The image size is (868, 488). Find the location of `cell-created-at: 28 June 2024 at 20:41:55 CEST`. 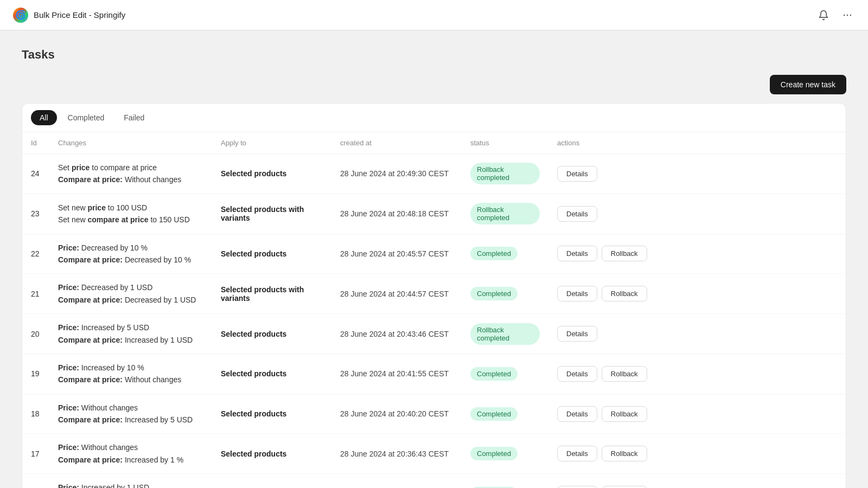

cell-created-at: 28 June 2024 at 20:41:55 CEST is located at coordinates (397, 374).